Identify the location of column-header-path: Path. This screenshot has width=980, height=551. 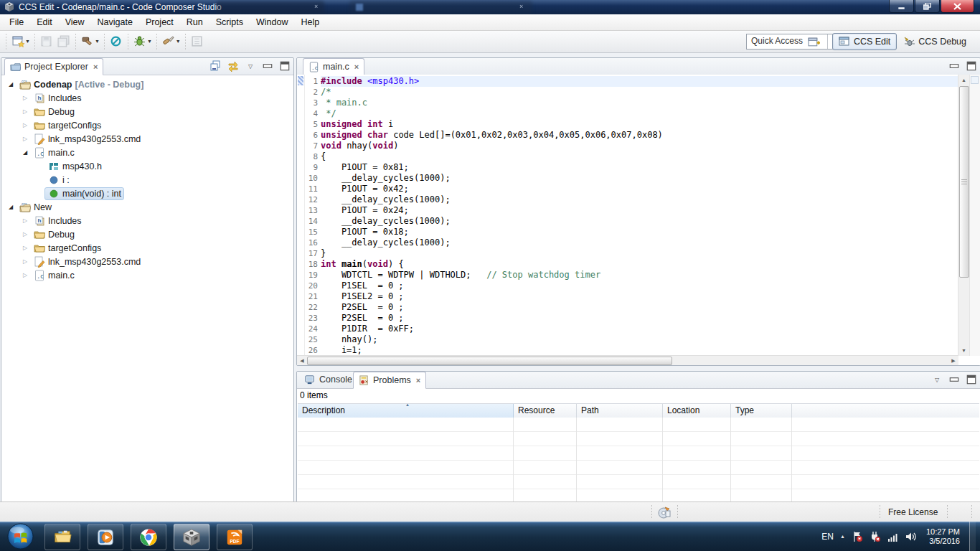
(620, 410).